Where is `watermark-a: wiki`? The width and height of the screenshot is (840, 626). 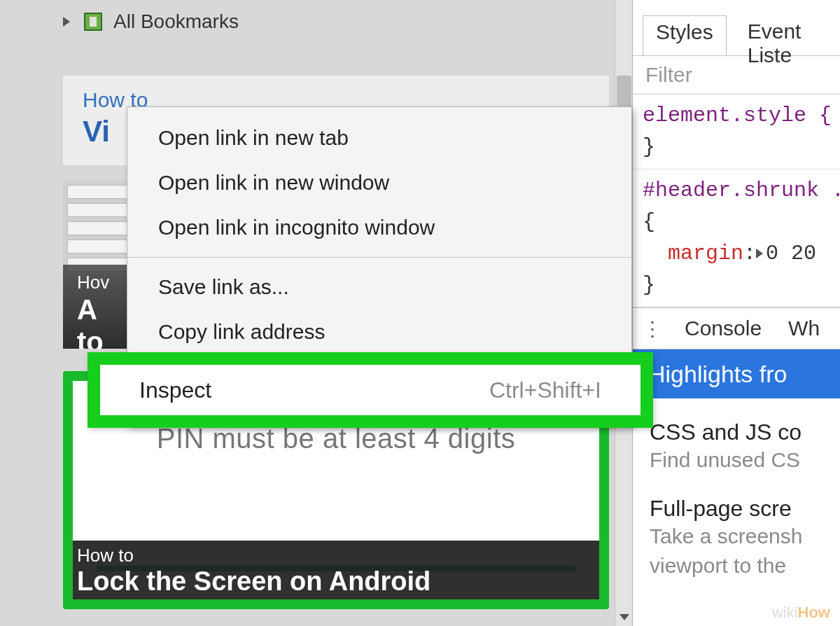
watermark-a: wiki is located at coordinates (785, 612).